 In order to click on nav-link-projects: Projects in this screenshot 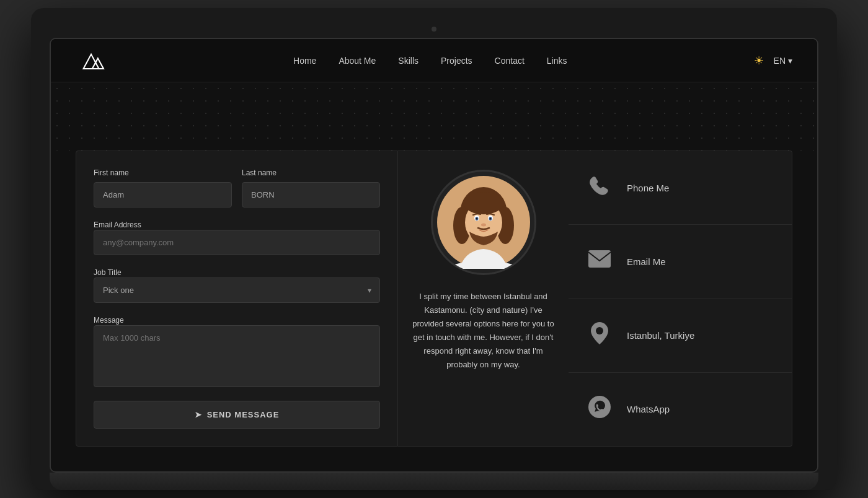, I will do `click(456, 61)`.